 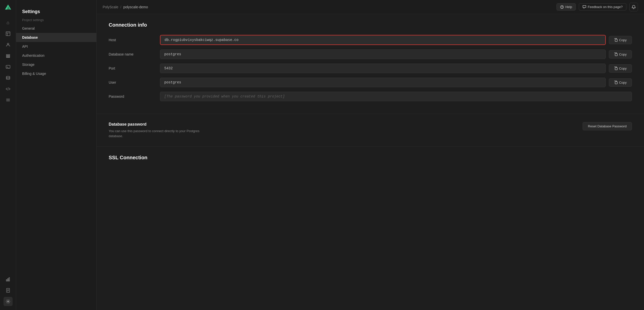 What do you see at coordinates (607, 126) in the screenshot?
I see `reset-password-button: Reset Database Password` at bounding box center [607, 126].